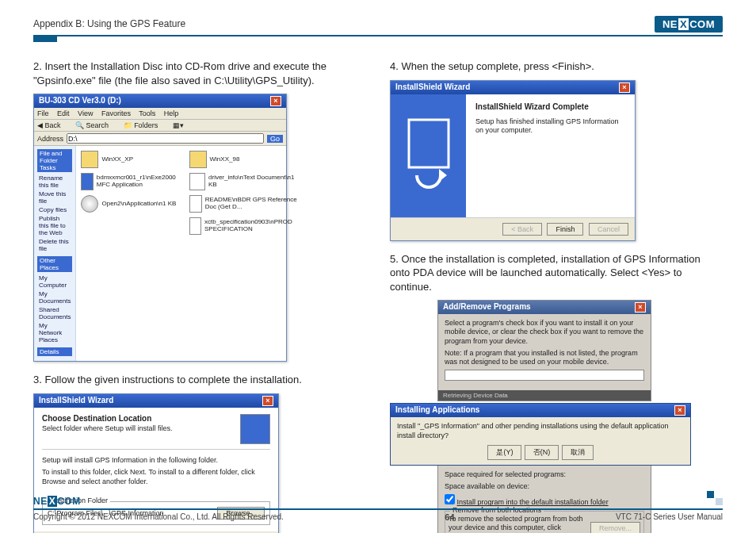 The height and width of the screenshot is (533, 756). Describe the element at coordinates (244, 159) in the screenshot. I see `file-item: WinXX_98` at that location.